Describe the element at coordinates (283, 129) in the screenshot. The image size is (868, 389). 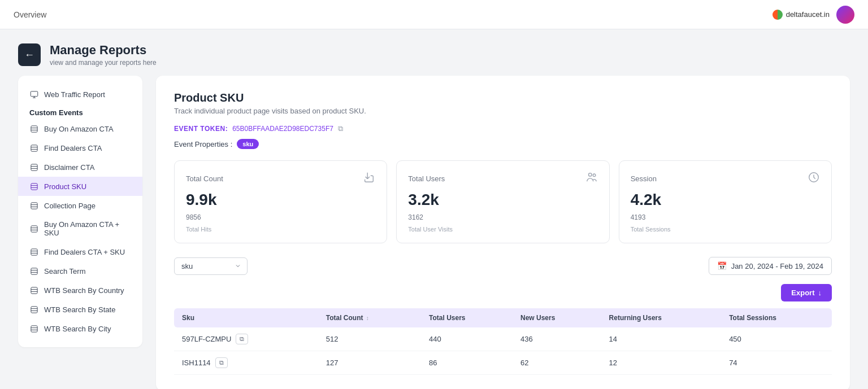
I see `event-token-value: 65B0BFFAADAE2D98EDC735F7` at that location.